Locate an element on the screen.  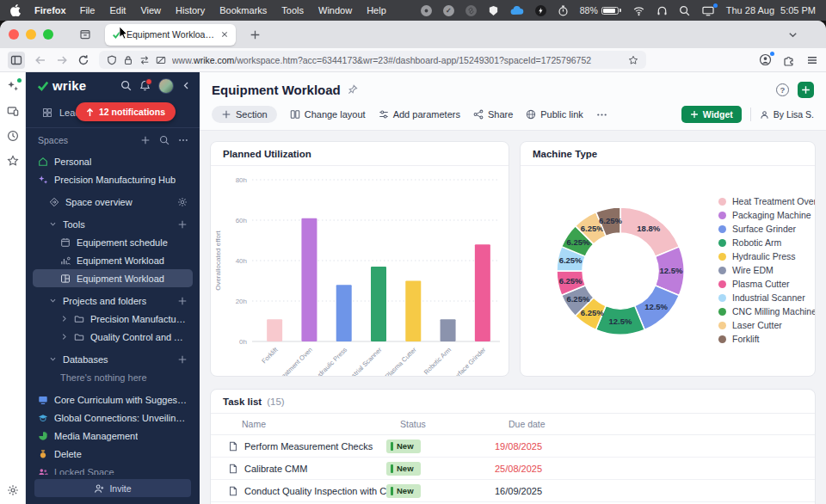
synced-tabs-icon is located at coordinates (13, 111).